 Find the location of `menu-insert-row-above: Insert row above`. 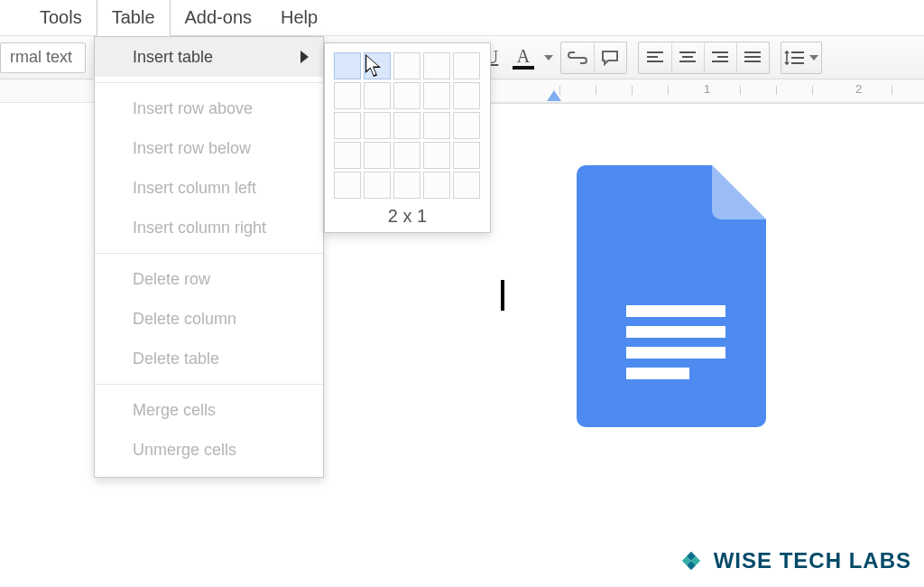

menu-insert-row-above: Insert row above is located at coordinates (209, 108).